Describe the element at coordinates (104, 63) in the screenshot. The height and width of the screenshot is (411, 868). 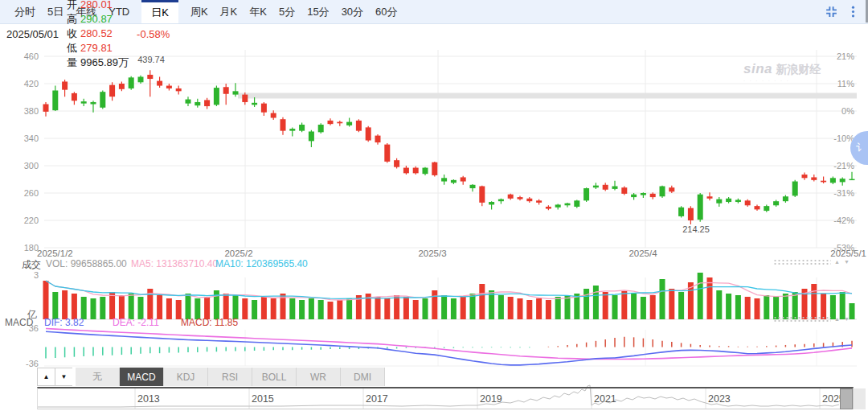
I see `info-field-value: 9965.89万` at that location.